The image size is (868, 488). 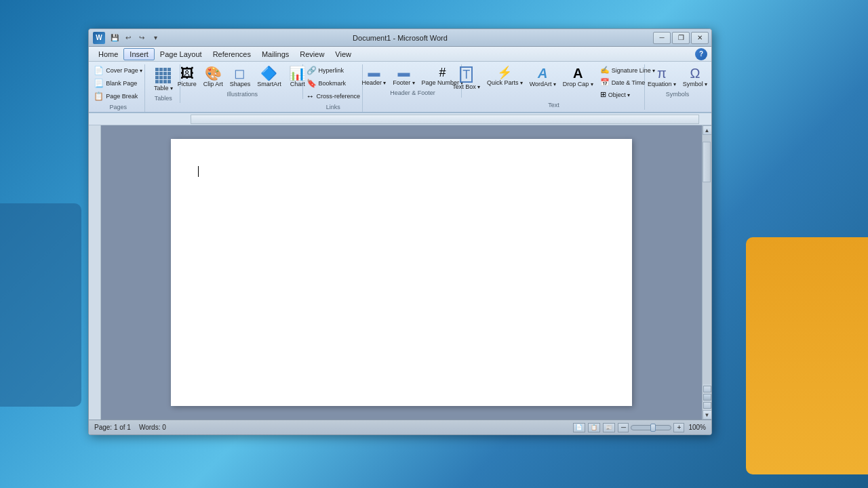 I want to click on header-button: ▬ Header, so click(x=374, y=76).